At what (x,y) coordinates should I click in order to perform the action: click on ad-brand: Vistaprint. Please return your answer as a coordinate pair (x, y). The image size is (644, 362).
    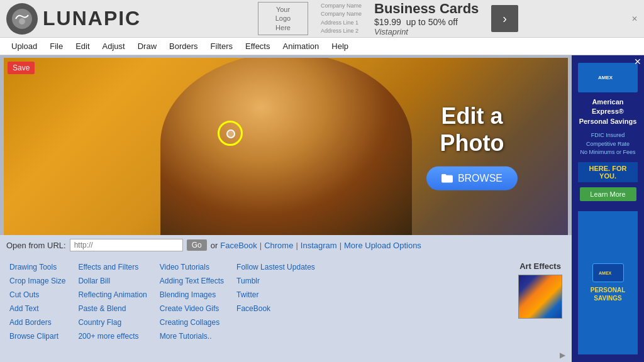
    Looking at the image, I should click on (426, 31).